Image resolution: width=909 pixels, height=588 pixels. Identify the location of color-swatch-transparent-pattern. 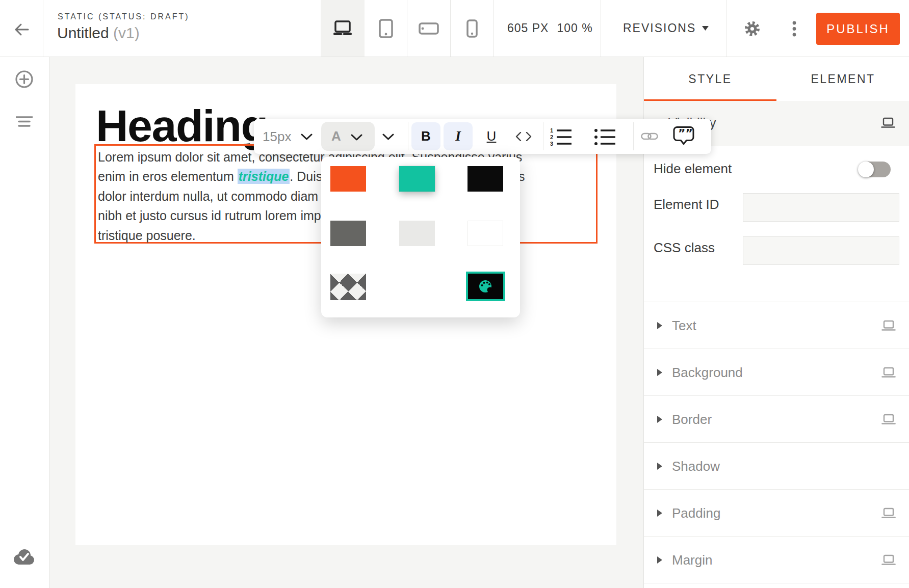
(348, 287).